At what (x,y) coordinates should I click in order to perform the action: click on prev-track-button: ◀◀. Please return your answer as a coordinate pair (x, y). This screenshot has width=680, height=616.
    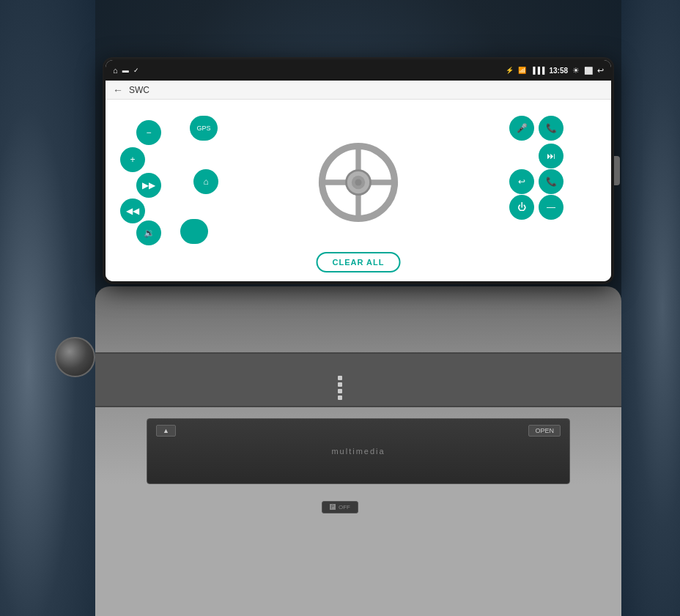
    Looking at the image, I should click on (133, 211).